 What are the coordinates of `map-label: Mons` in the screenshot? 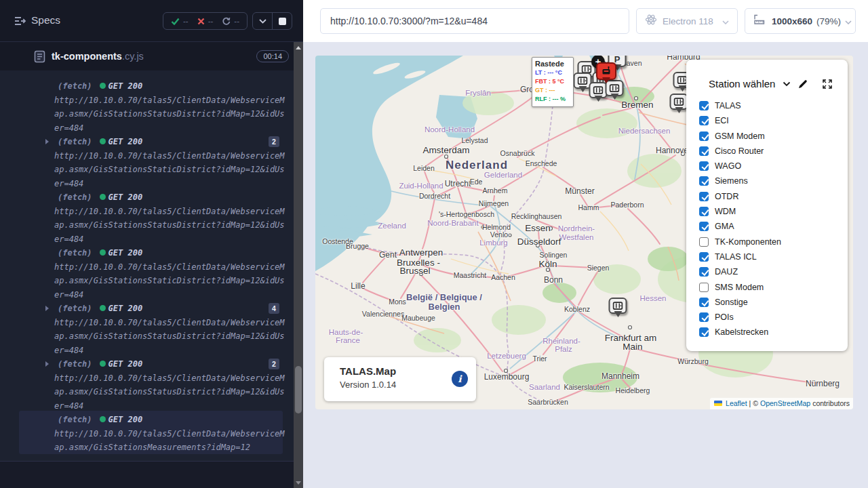 It's located at (397, 302).